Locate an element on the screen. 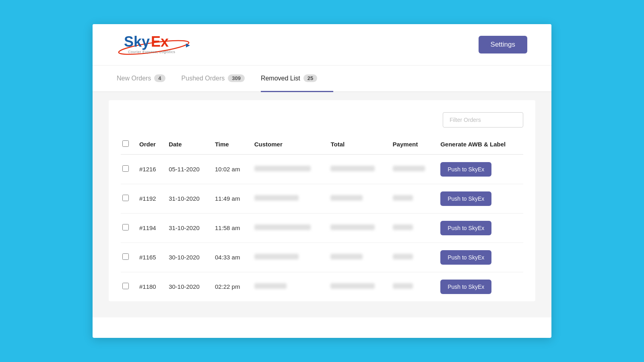  svg-text: Ex is located at coordinates (160, 42).